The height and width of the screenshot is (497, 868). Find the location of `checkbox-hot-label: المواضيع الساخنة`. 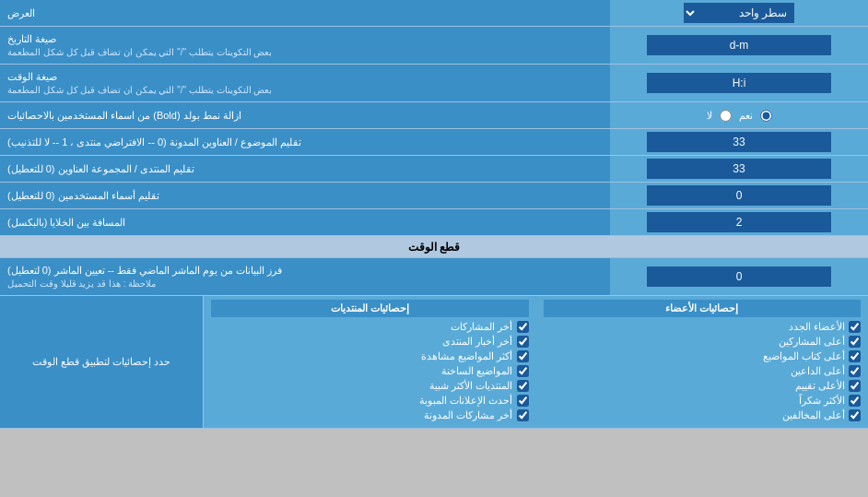

checkbox-hot-label: المواضيع الساخنة is located at coordinates (477, 371).